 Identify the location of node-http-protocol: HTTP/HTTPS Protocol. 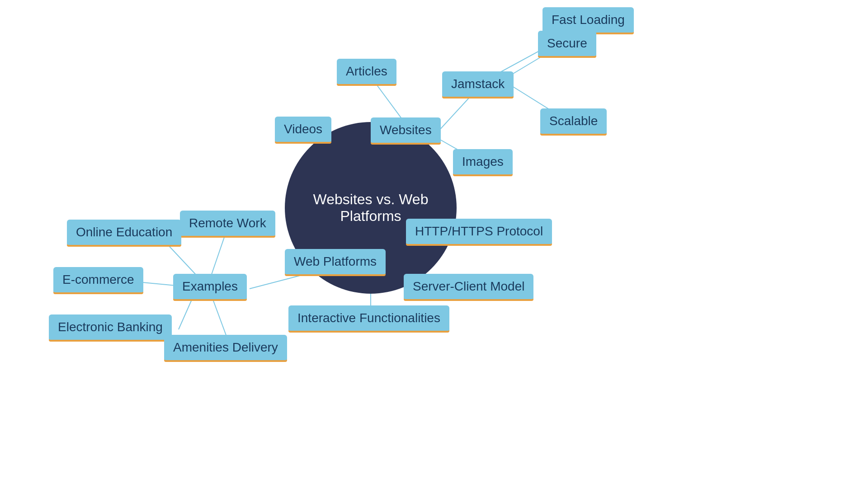
(479, 232).